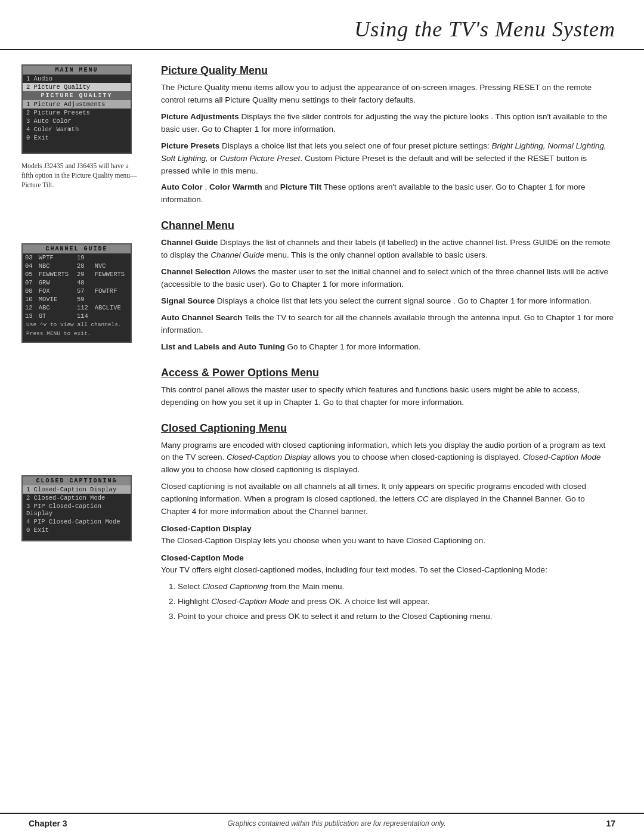 The image size is (644, 833). What do you see at coordinates (76, 249) in the screenshot?
I see `channel-guide-title: CHANNEL GUIDE` at bounding box center [76, 249].